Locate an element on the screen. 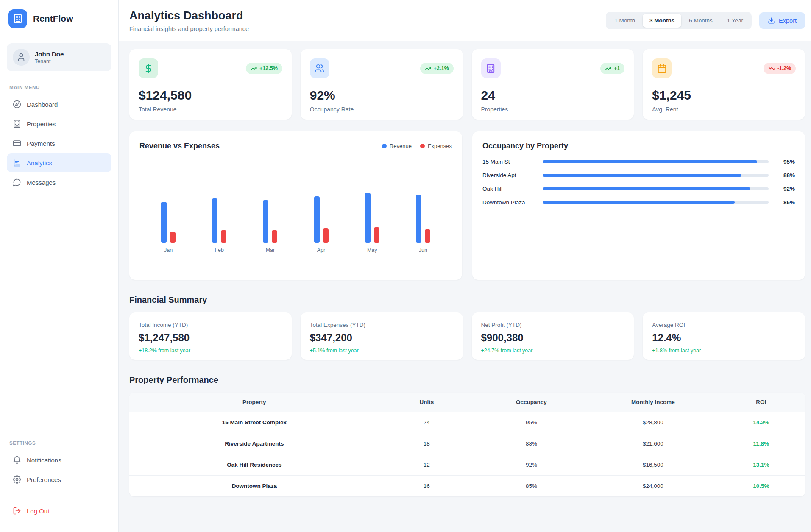 This screenshot has height=532, width=811. cell-roi: 10.5% is located at coordinates (761, 486).